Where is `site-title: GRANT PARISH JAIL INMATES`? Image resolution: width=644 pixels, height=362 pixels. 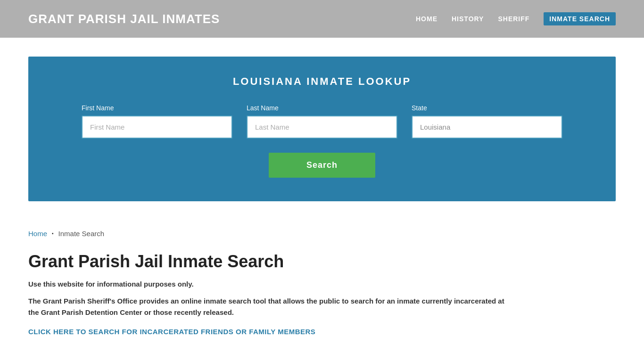
site-title: GRANT PARISH JAIL INMATES is located at coordinates (124, 19).